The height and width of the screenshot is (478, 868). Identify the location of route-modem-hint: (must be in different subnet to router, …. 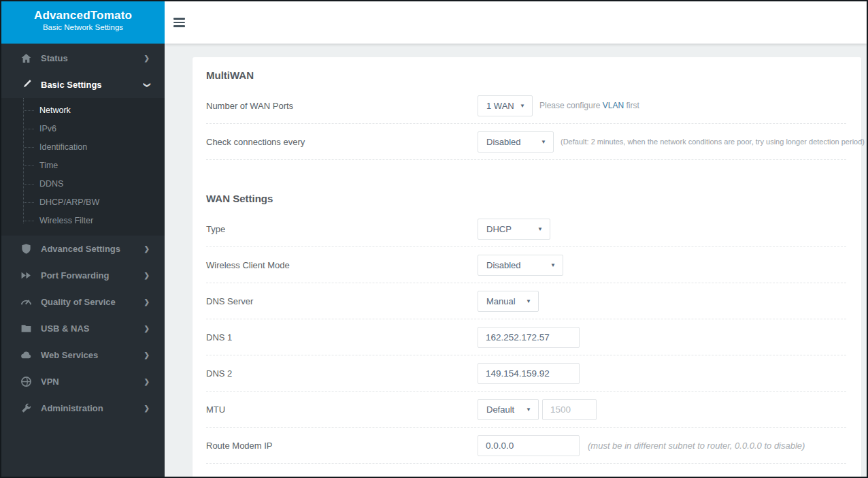
(697, 445).